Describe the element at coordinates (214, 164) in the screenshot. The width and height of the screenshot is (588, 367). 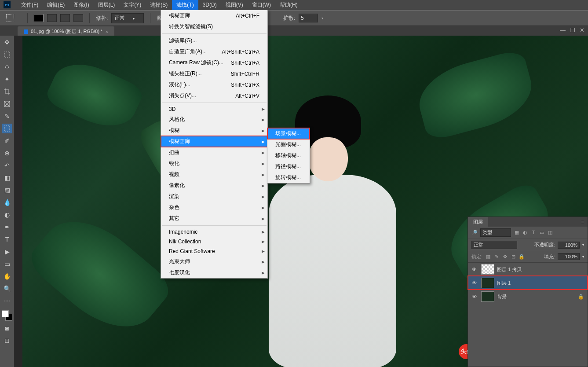
I see `menu-item-锐化: 锐化▶` at that location.